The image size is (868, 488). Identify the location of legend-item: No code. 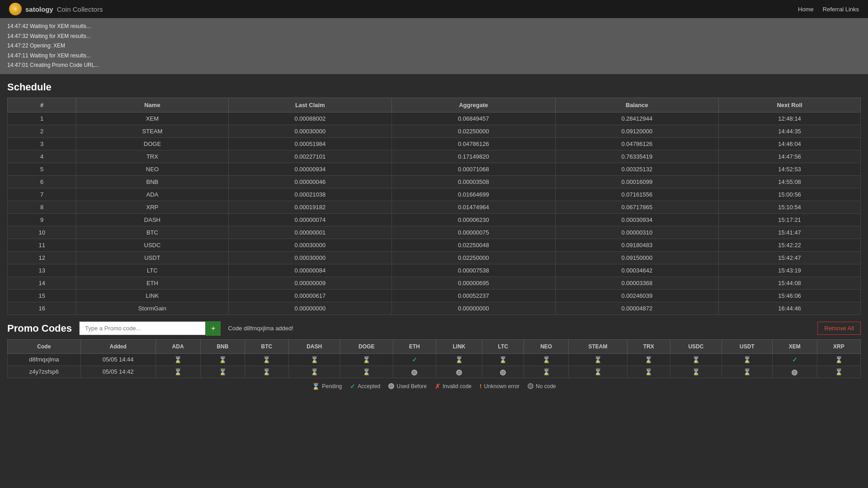
(542, 386).